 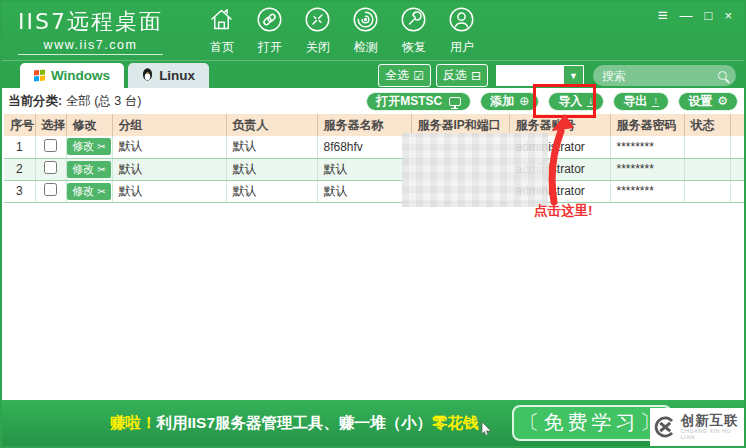 I want to click on menu-icon: ≡, so click(x=663, y=16).